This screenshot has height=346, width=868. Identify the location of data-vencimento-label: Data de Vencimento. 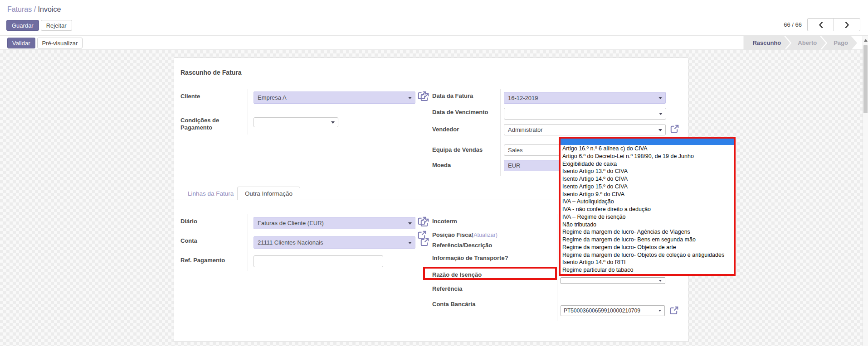
(460, 112).